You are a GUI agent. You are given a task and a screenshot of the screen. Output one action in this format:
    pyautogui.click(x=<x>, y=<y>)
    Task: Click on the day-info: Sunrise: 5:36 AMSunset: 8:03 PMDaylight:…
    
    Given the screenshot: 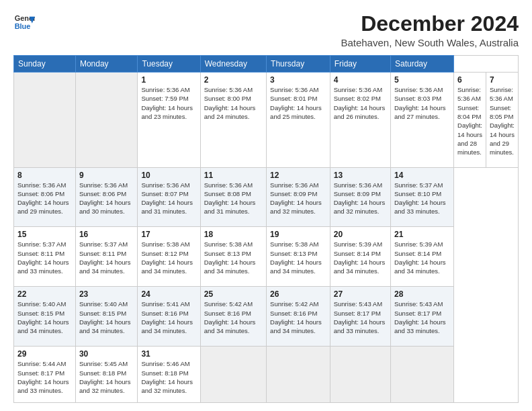 What is the action you would take?
    pyautogui.click(x=420, y=103)
    